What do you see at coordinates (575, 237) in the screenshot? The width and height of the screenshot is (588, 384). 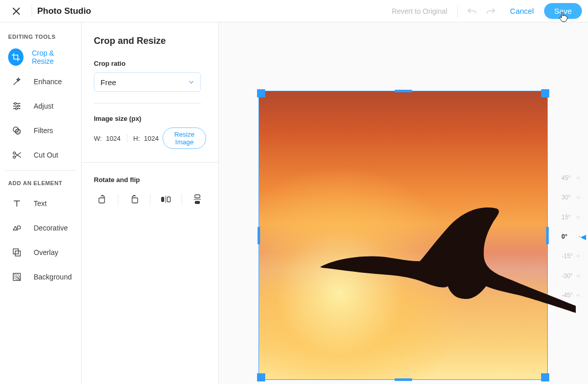 I see `rotation-step-current: 0° ◀` at bounding box center [575, 237].